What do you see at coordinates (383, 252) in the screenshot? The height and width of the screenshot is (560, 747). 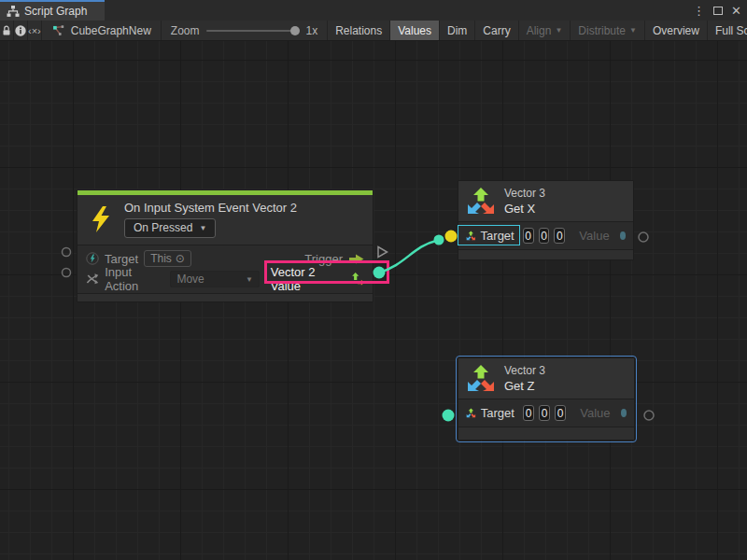 I see `trigger-output-port` at bounding box center [383, 252].